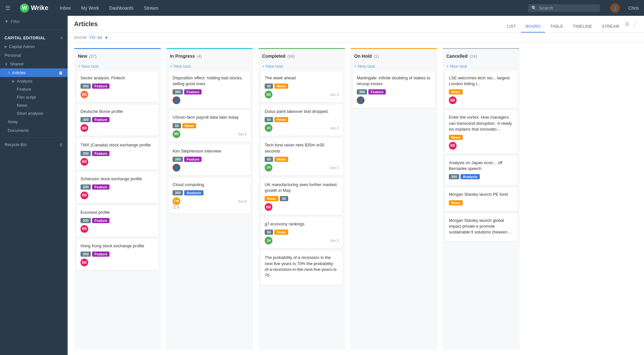  I want to click on sidebar-item-documents: Documents, so click(34, 130).